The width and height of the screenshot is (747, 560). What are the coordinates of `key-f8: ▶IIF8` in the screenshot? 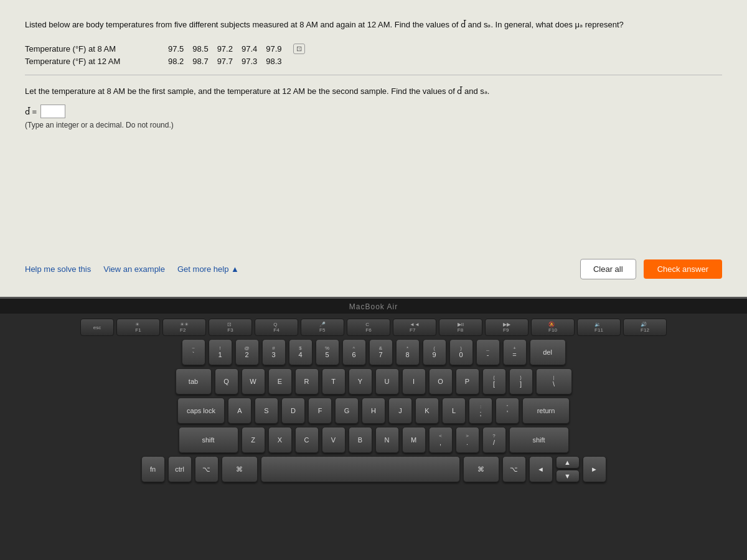 It's located at (461, 327).